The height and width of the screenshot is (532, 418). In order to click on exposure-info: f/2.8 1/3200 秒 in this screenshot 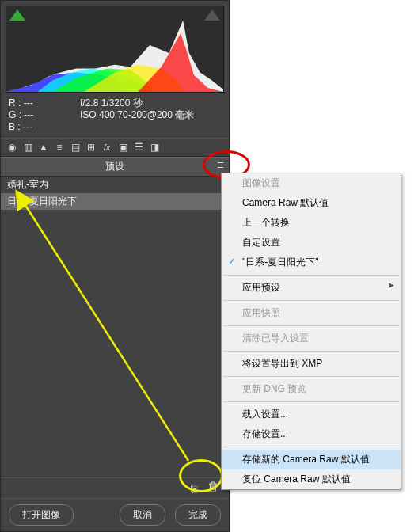, I will do `click(150, 103)`.